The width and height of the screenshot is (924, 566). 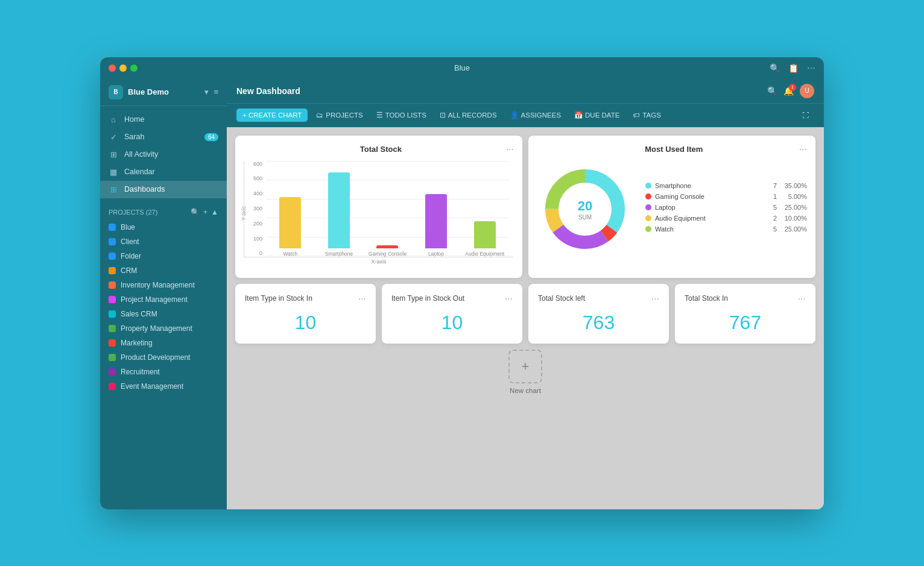 I want to click on project-blue: Blue, so click(x=163, y=227).